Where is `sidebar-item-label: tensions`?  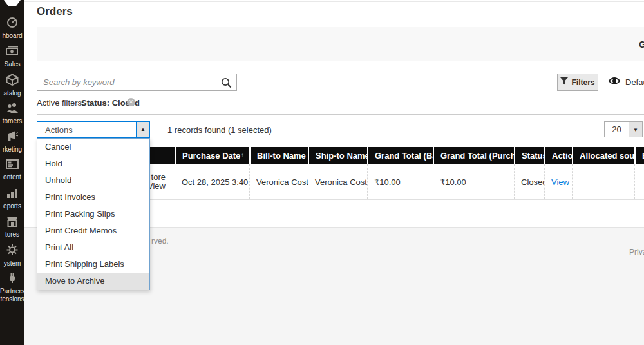
sidebar-item-label: tensions is located at coordinates (12, 299).